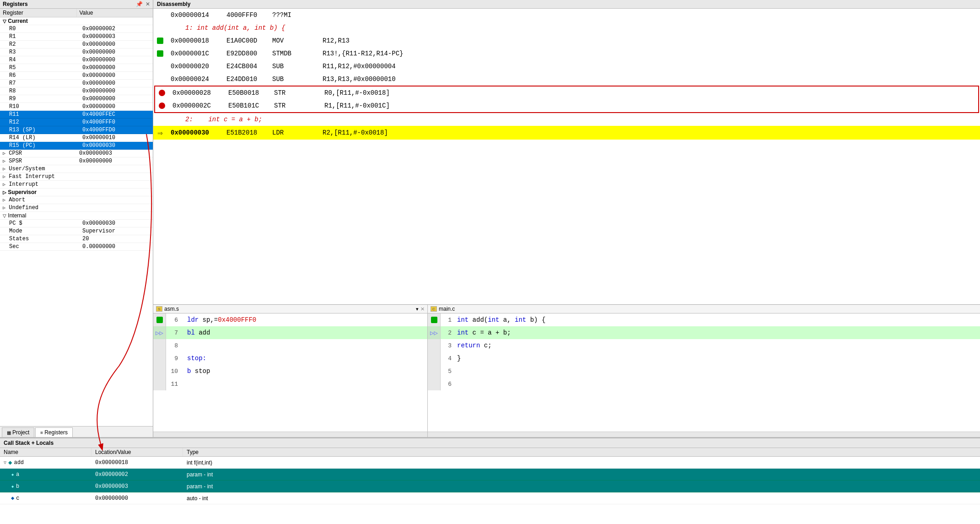  Describe the element at coordinates (566, 28) in the screenshot. I see `disasm-source-1: 1: int add(int a, int b) {` at that location.